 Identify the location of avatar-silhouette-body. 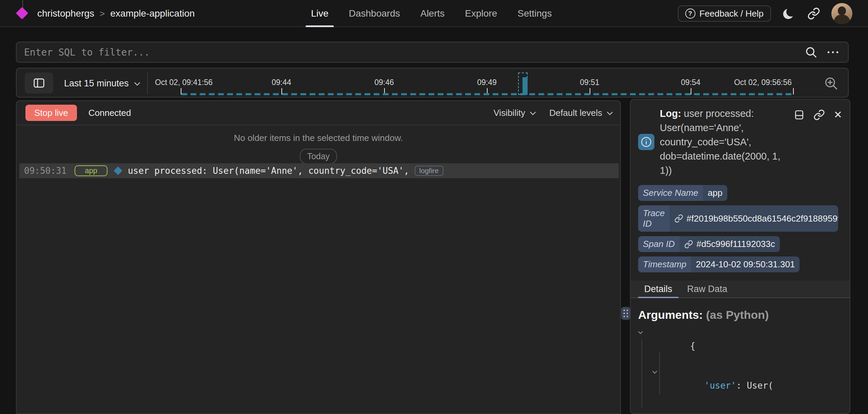
(842, 19).